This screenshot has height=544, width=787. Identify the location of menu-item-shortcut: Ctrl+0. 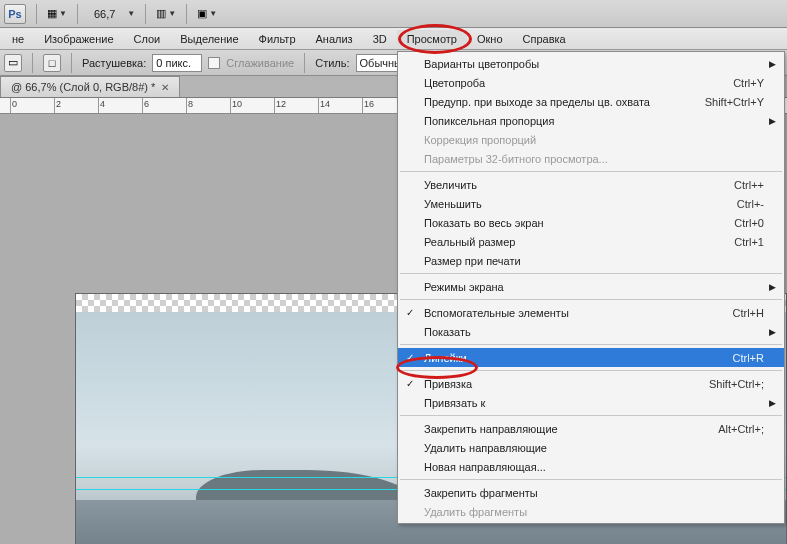
(749, 223).